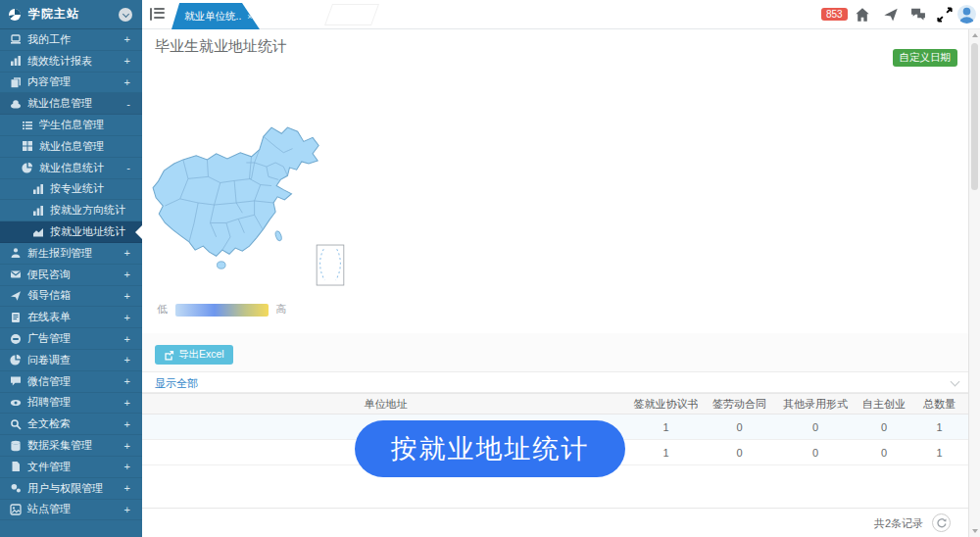 This screenshot has width=980, height=537. Describe the element at coordinates (974, 283) in the screenshot. I see `vertical-scrollbar` at that location.